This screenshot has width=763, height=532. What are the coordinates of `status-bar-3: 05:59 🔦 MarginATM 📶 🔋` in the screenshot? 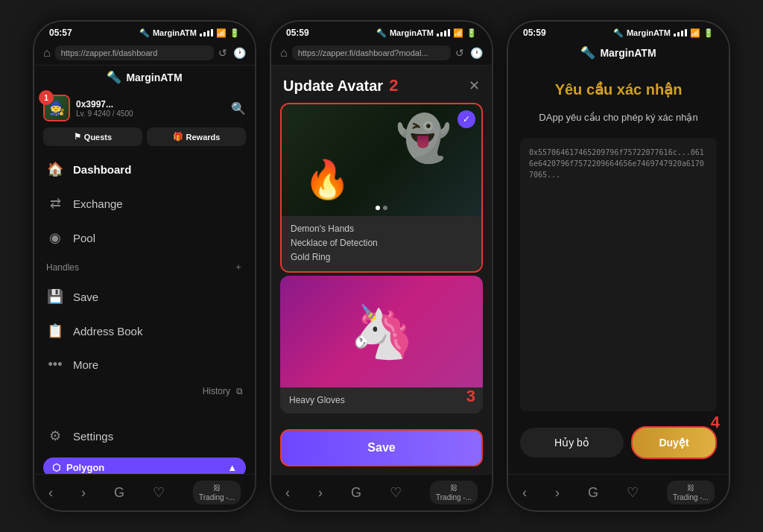 It's located at (618, 31).